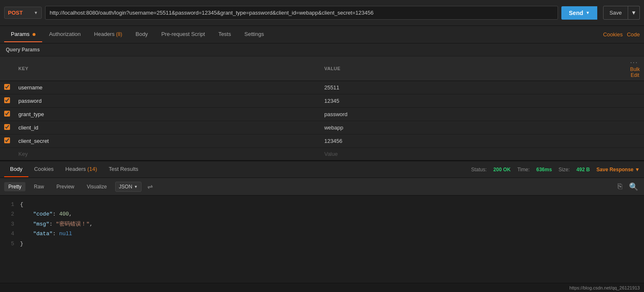 The height and width of the screenshot is (292, 644). What do you see at coordinates (634, 34) in the screenshot?
I see `code-link: Code` at bounding box center [634, 34].